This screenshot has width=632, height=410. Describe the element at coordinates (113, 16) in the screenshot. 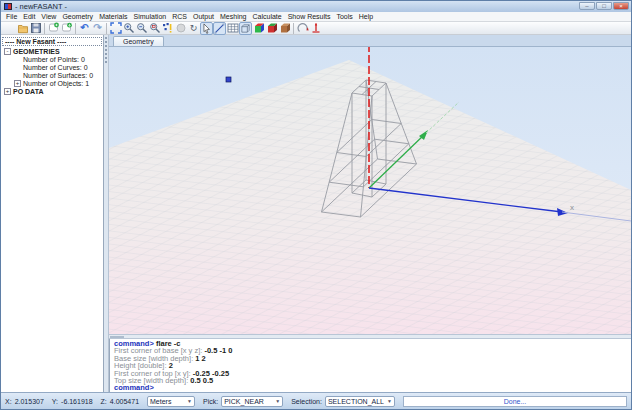

I see `menu-materials: Materials` at that location.